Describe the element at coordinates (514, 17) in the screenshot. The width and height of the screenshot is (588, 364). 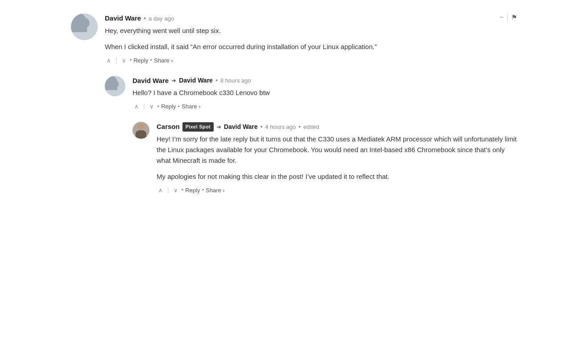
I see `flag-button: ⚑` at that location.